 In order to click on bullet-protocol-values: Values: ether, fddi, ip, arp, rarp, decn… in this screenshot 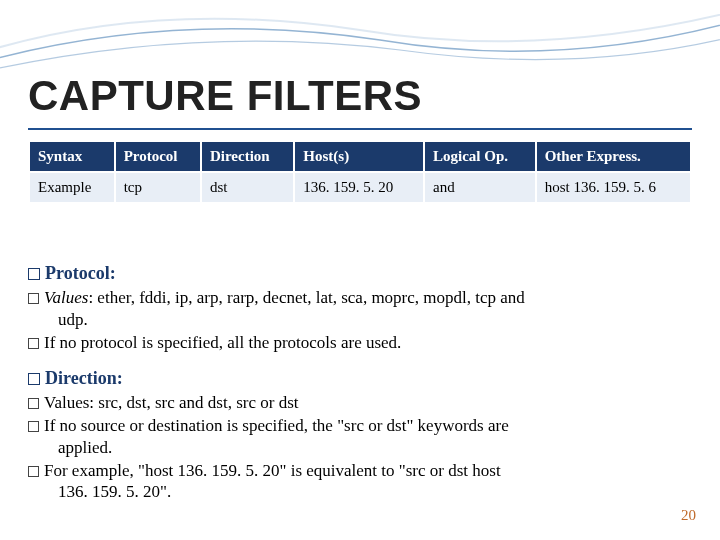, I will do `click(360, 309)`.